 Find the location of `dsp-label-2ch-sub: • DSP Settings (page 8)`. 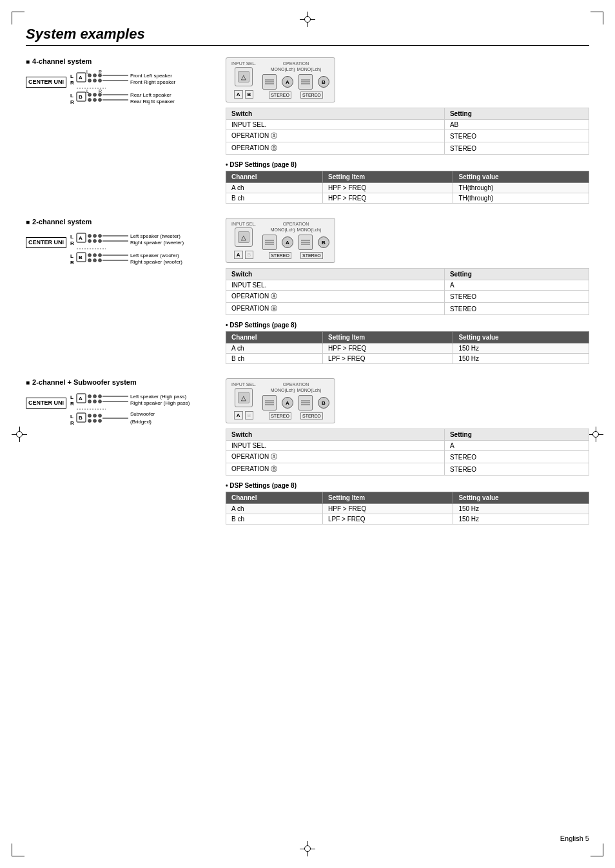

dsp-label-2ch-sub: • DSP Settings (page 8) is located at coordinates (407, 486).